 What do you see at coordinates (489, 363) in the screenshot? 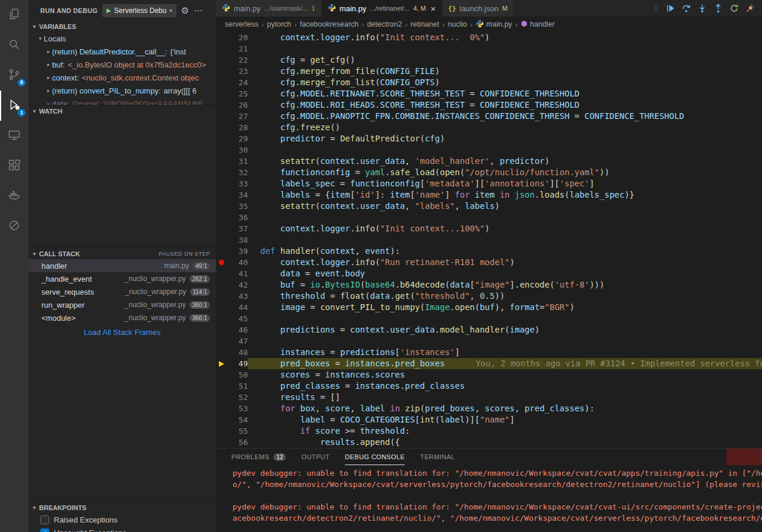
I see `code-line: 49 pred_boxes = instances.pred_boxesYou,…` at bounding box center [489, 363].